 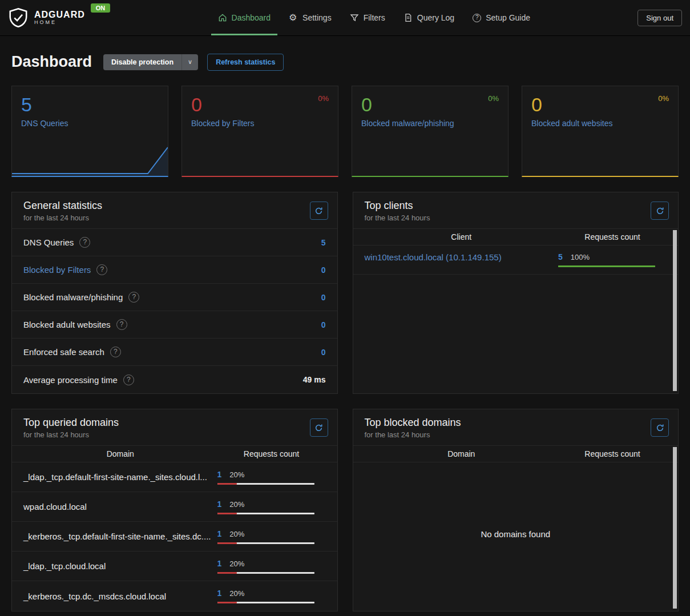 What do you see at coordinates (175, 297) in the screenshot?
I see `stat-row: Blocked malware/phishing 0` at bounding box center [175, 297].